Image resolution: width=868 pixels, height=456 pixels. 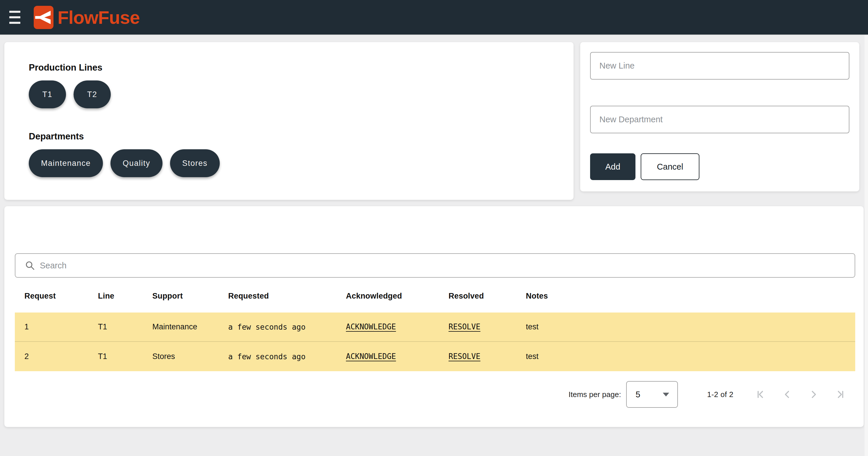 What do you see at coordinates (435, 394) in the screenshot?
I see `pagination-bar: Items per page: 5 1-2 of 2` at bounding box center [435, 394].